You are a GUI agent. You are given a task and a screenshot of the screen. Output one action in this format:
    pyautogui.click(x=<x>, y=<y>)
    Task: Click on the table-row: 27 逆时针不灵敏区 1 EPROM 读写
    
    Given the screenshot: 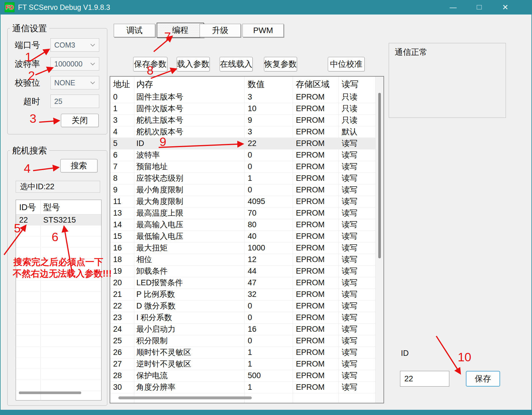 What is the action you would take?
    pyautogui.click(x=243, y=364)
    